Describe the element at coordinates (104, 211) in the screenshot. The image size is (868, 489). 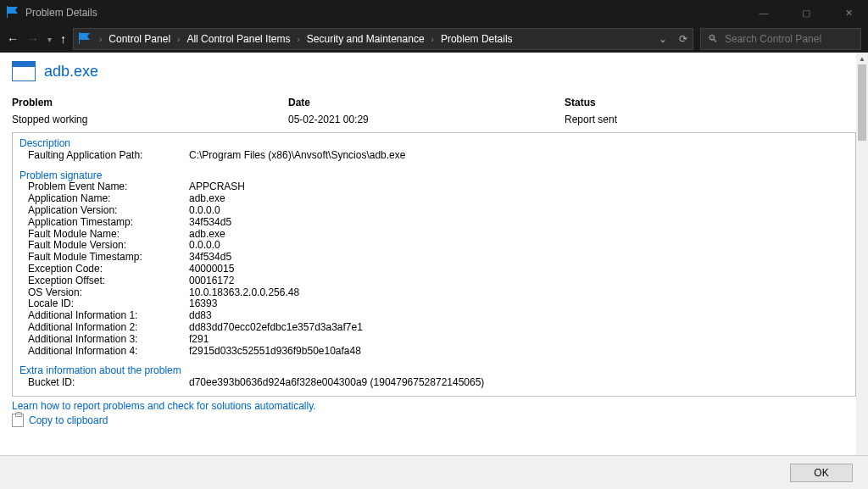
I see `signature-key: Application Version:` at that location.